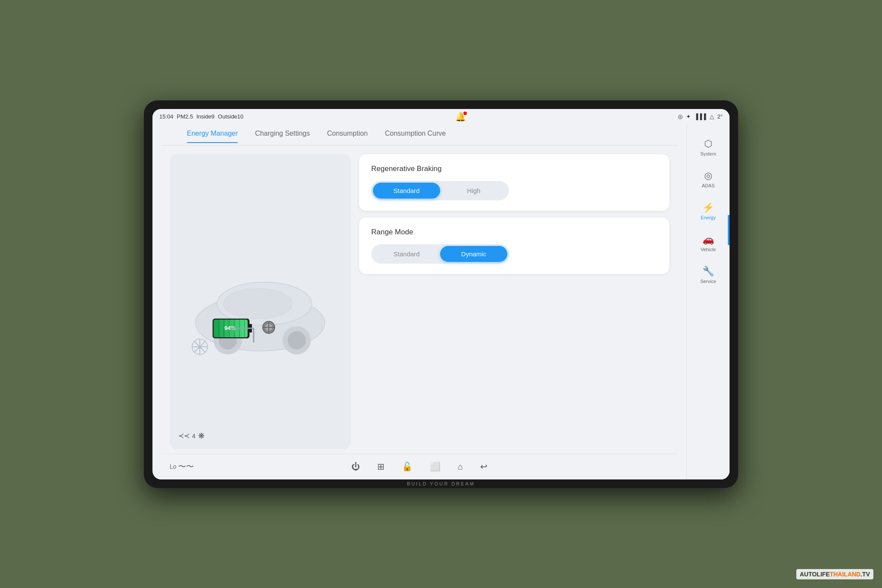  I want to click on wind-mode-label: Lo, so click(173, 467).